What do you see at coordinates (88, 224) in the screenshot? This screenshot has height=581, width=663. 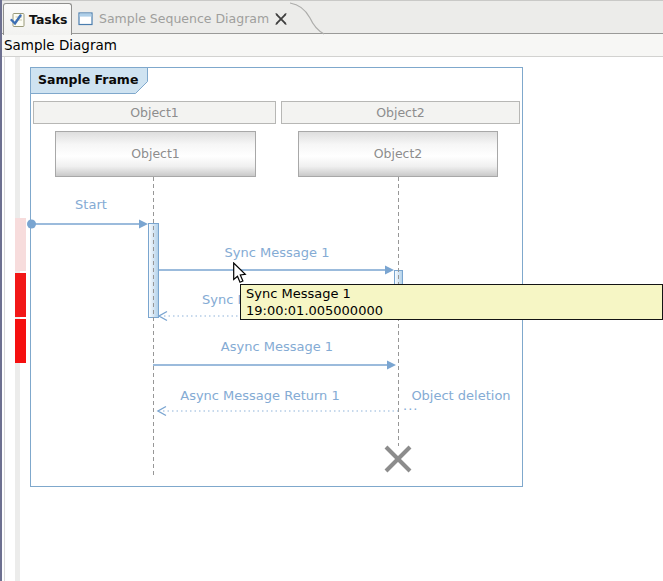 I see `message-start-arrow` at bounding box center [88, 224].